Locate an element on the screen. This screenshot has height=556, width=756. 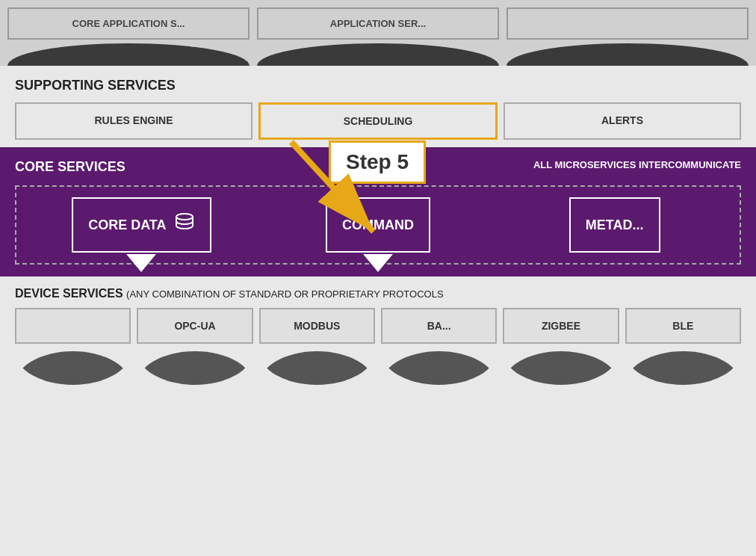
alerts-label: ALERTS is located at coordinates (622, 120).